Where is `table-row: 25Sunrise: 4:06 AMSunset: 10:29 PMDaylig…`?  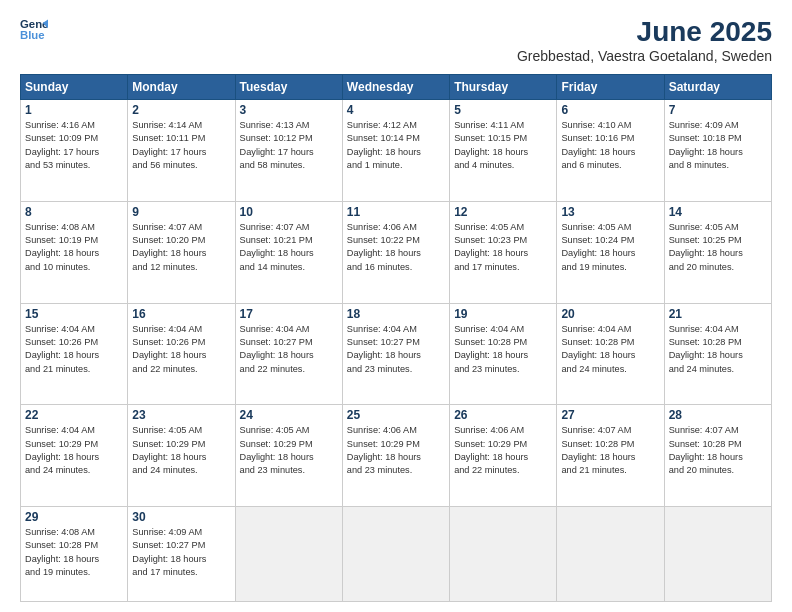 table-row: 25Sunrise: 4:06 AMSunset: 10:29 PMDaylig… is located at coordinates (396, 456).